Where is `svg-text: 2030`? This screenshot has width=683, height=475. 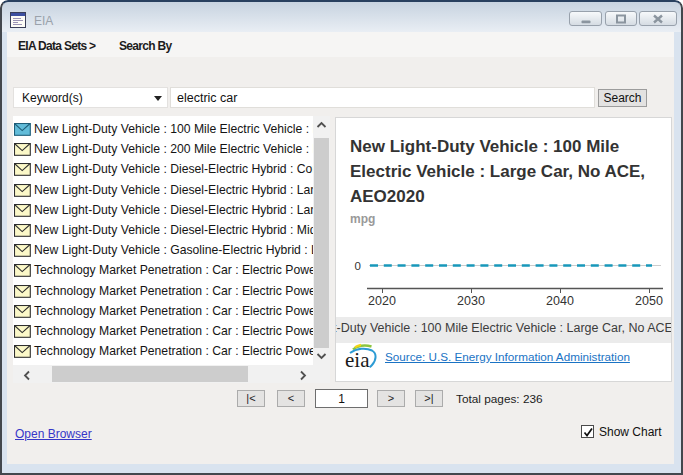
svg-text: 2030 is located at coordinates (471, 301).